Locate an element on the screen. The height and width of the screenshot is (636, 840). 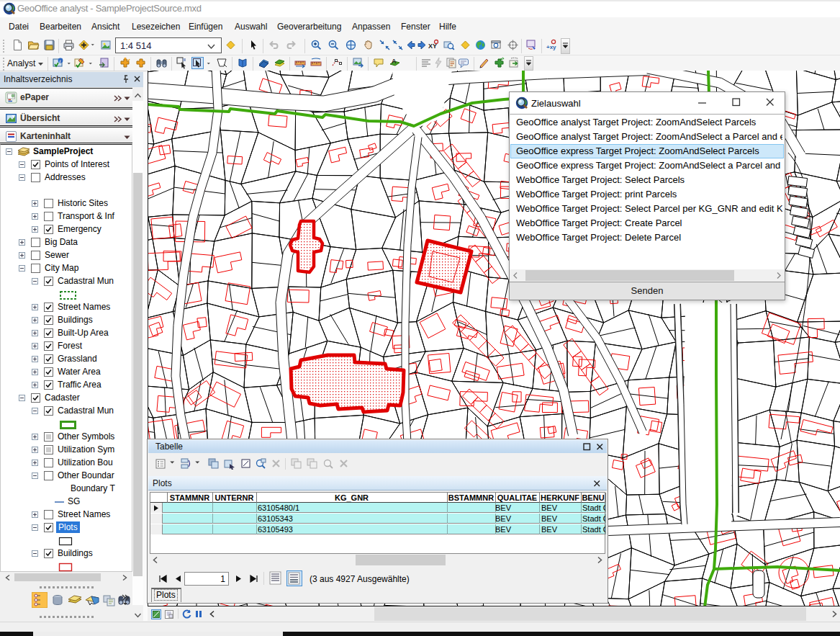
svg-text: A is located at coordinates (394, 61).